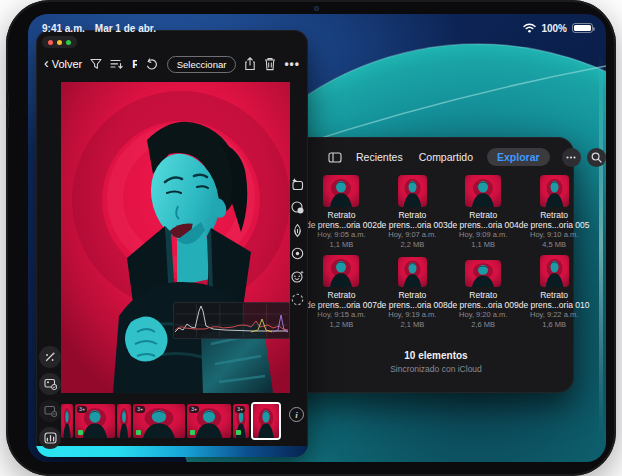 This screenshot has height=476, width=622. What do you see at coordinates (596, 158) in the screenshot?
I see `search-icon` at bounding box center [596, 158].